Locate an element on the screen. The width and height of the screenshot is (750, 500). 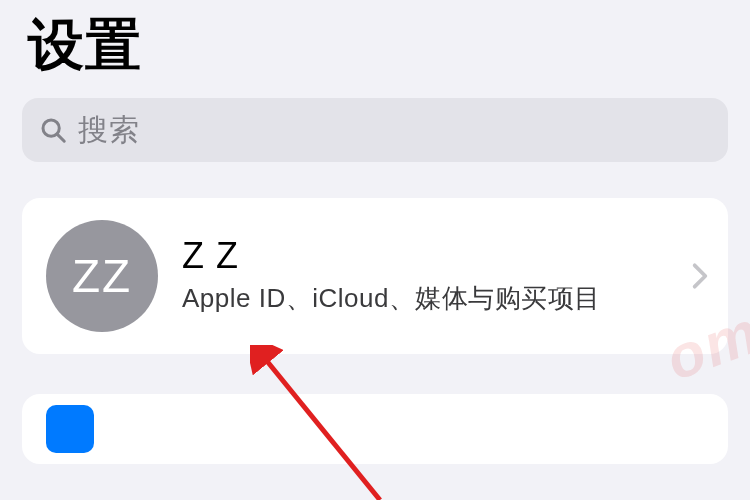
settings-row-partial is located at coordinates (375, 429).